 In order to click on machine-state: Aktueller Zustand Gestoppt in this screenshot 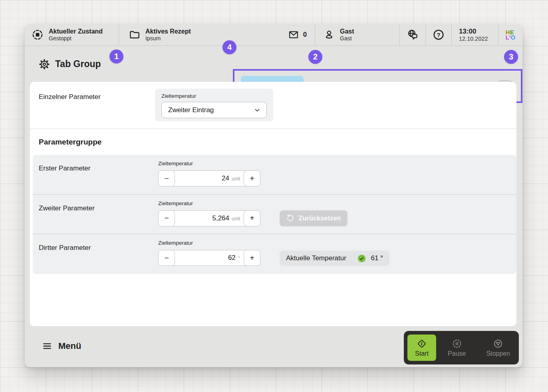, I will do `click(72, 35)`.